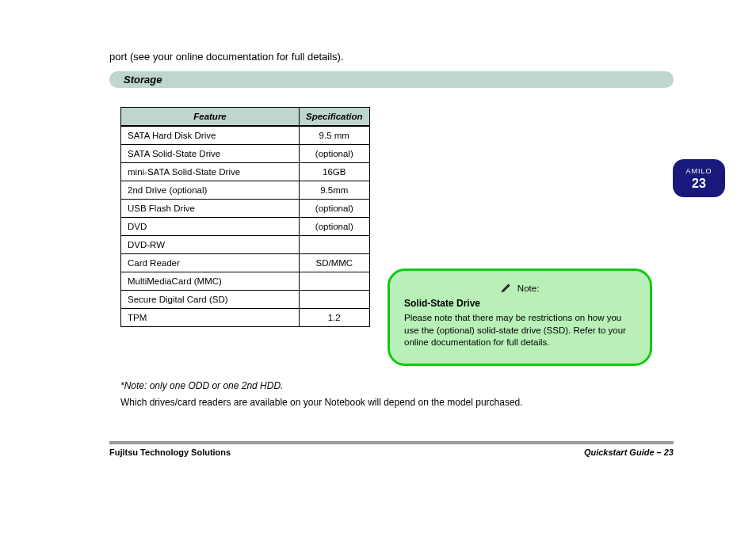  What do you see at coordinates (334, 173) in the screenshot?
I see `cell-value: 16GB` at bounding box center [334, 173].